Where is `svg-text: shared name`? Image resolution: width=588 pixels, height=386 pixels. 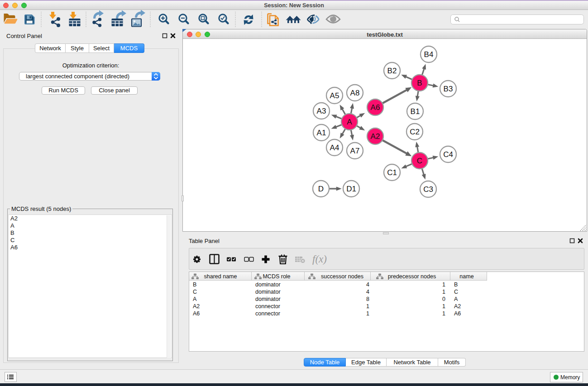 svg-text: shared name is located at coordinates (221, 276).